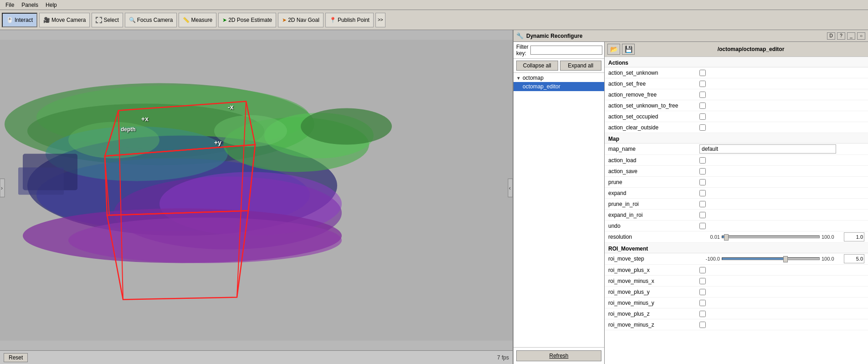  What do you see at coordinates (250, 20) in the screenshot?
I see `pose-estimate-label: 2D Pose Estimate` at bounding box center [250, 20].